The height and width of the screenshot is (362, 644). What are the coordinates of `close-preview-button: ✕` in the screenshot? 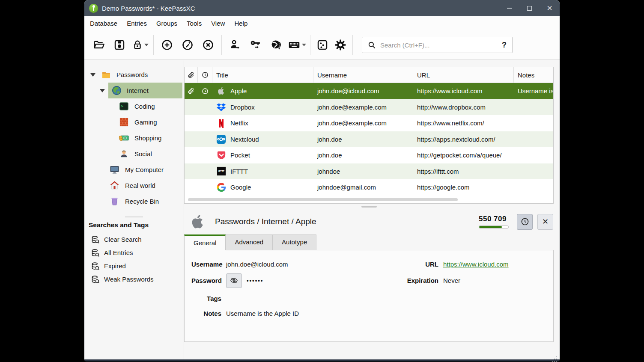 It's located at (546, 222).